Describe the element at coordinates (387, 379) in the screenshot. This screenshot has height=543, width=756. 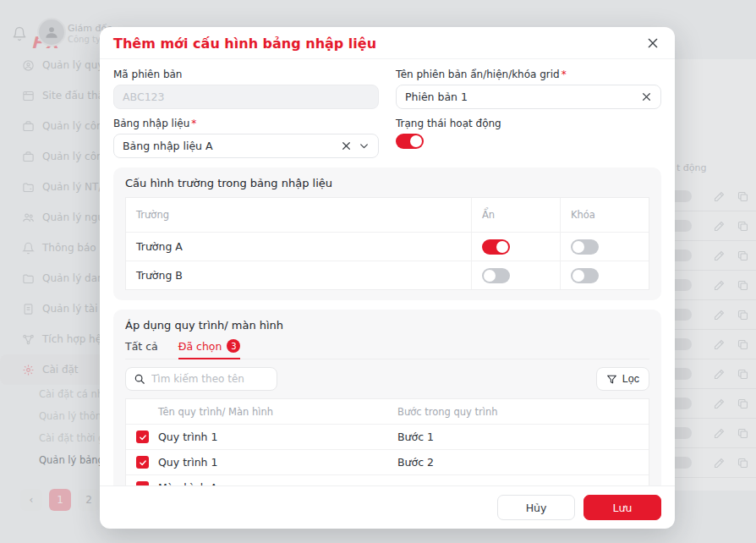
I see `table-controls: Lọc` at that location.